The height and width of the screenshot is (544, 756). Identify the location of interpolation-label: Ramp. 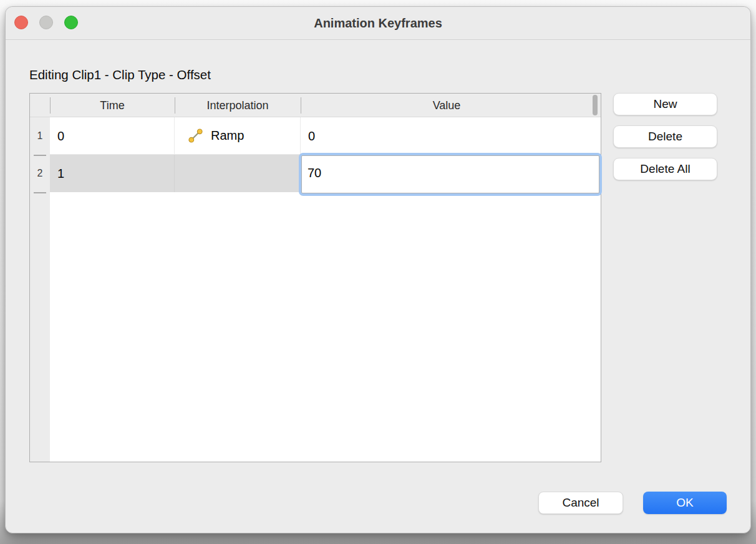
(227, 136).